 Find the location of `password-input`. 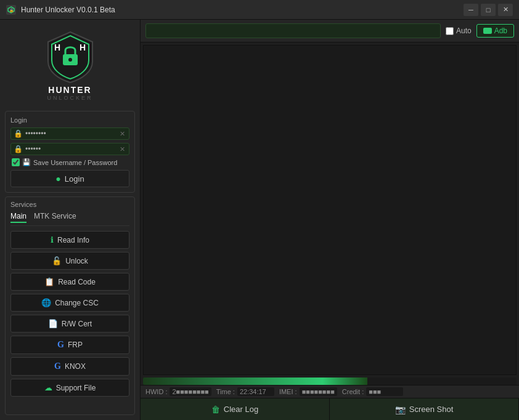

password-input is located at coordinates (72, 149).